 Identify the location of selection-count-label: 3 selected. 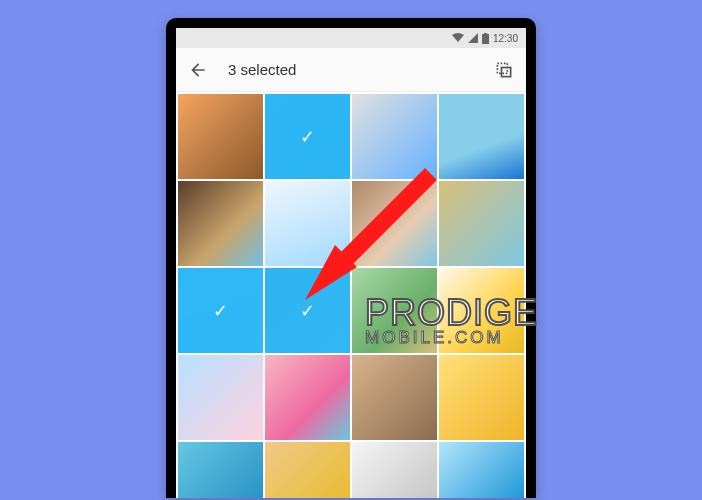
(361, 70).